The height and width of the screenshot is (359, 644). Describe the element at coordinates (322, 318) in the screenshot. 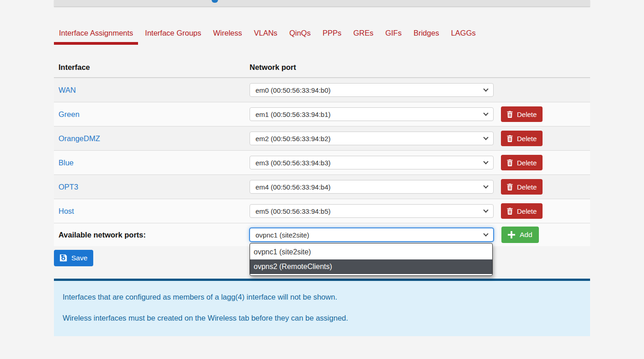

I see `alert-line-wireless: Wireless interfaces must be created on t…` at that location.